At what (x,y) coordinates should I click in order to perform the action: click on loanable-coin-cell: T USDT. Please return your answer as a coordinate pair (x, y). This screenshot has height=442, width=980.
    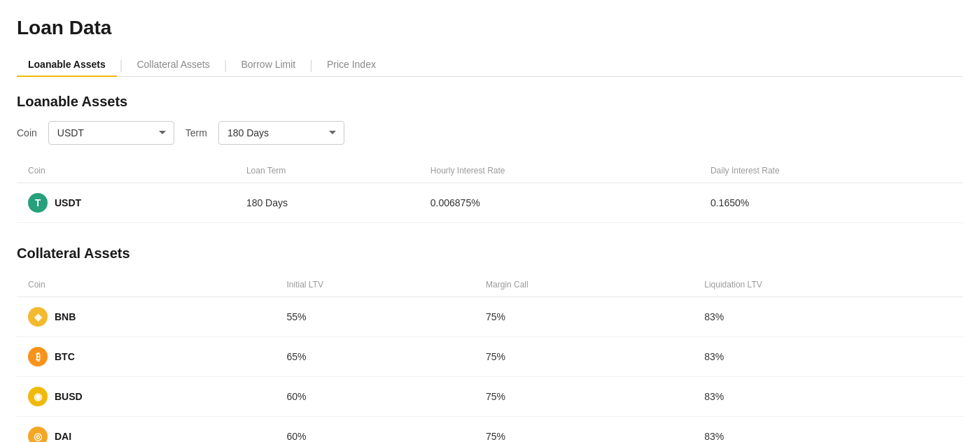
    Looking at the image, I should click on (126, 203).